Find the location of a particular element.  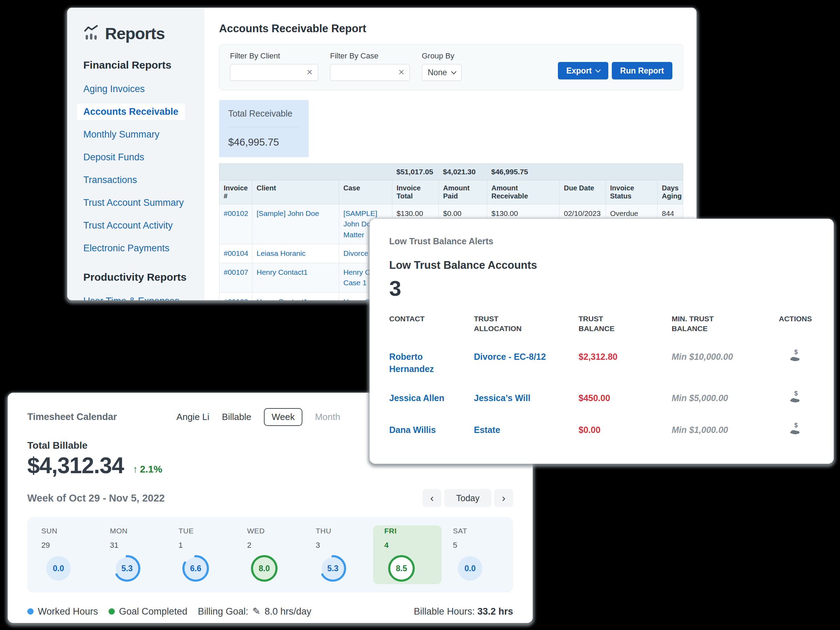

day-column-fri: FRI 4 8.5 is located at coordinates (407, 554).